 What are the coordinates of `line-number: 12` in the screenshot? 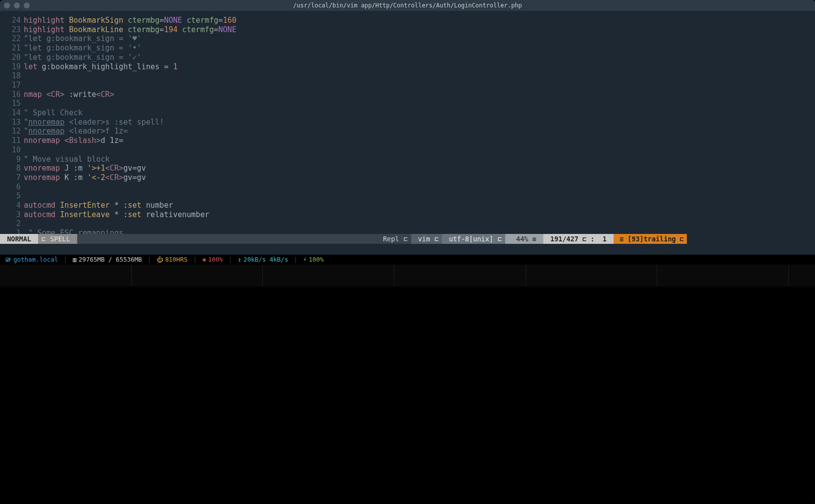 It's located at (12, 132).